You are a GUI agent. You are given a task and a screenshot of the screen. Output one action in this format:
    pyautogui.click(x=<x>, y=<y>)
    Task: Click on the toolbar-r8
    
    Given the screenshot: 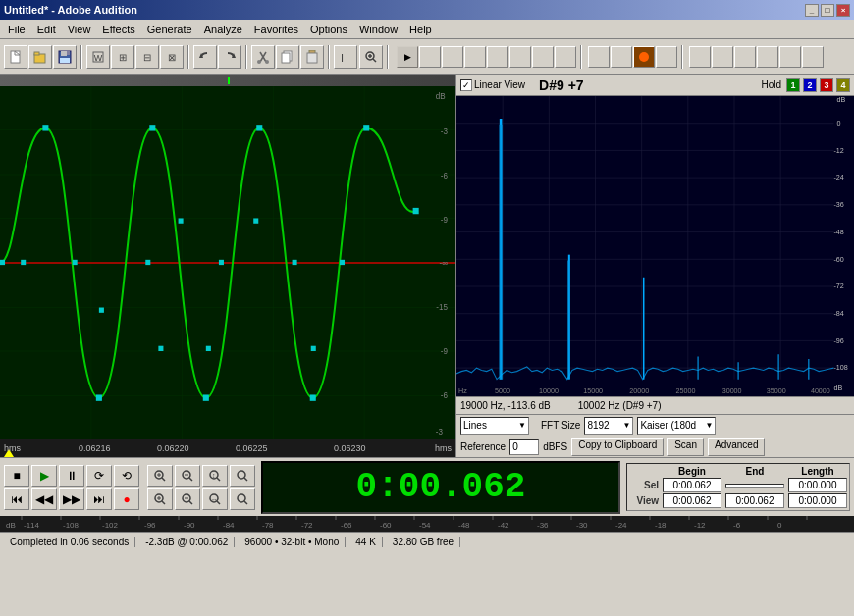 What is the action you would take?
    pyautogui.click(x=565, y=57)
    